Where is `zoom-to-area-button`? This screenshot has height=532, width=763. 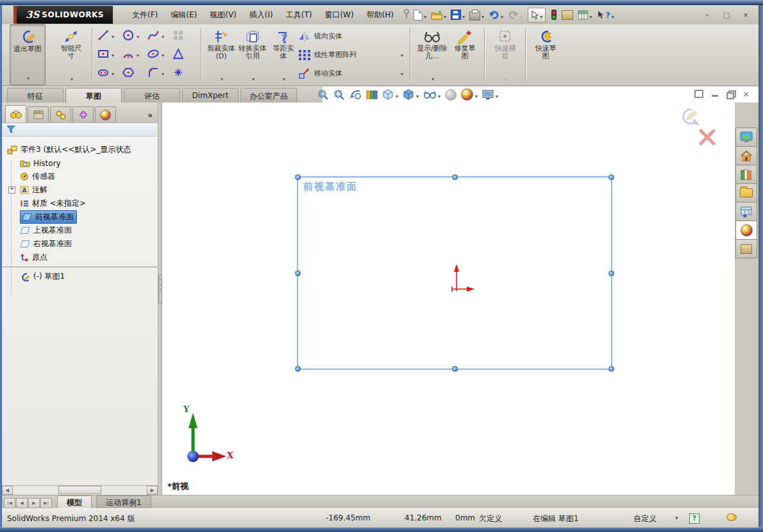
zoom-to-area-button is located at coordinates (339, 95).